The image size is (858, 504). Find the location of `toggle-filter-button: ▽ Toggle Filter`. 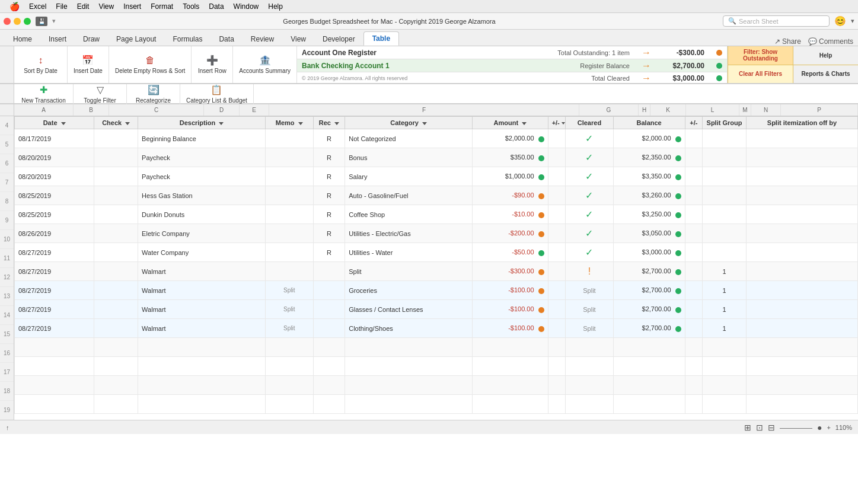

toggle-filter-button: ▽ Toggle Filter is located at coordinates (100, 94).